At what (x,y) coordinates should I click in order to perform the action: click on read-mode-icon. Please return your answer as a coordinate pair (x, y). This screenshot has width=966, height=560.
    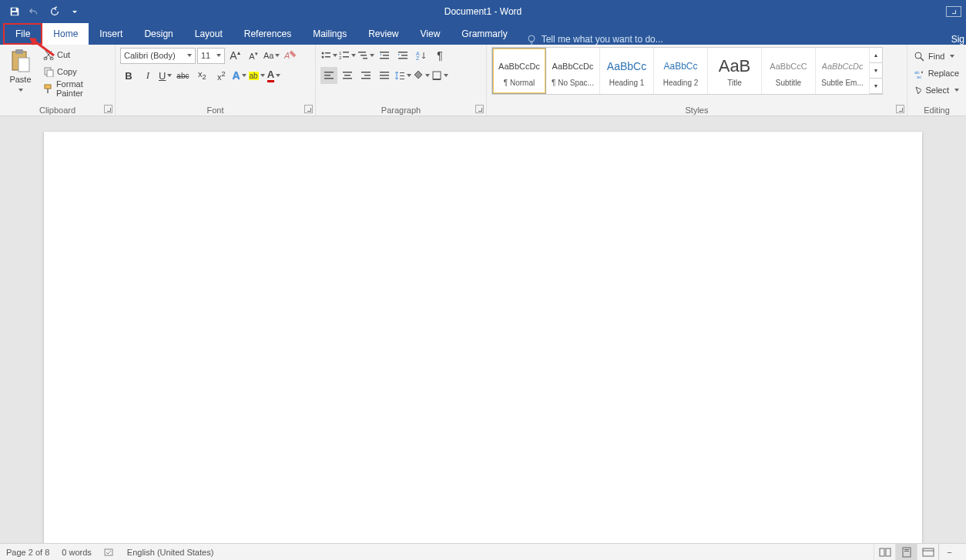
    Looking at the image, I should click on (885, 552).